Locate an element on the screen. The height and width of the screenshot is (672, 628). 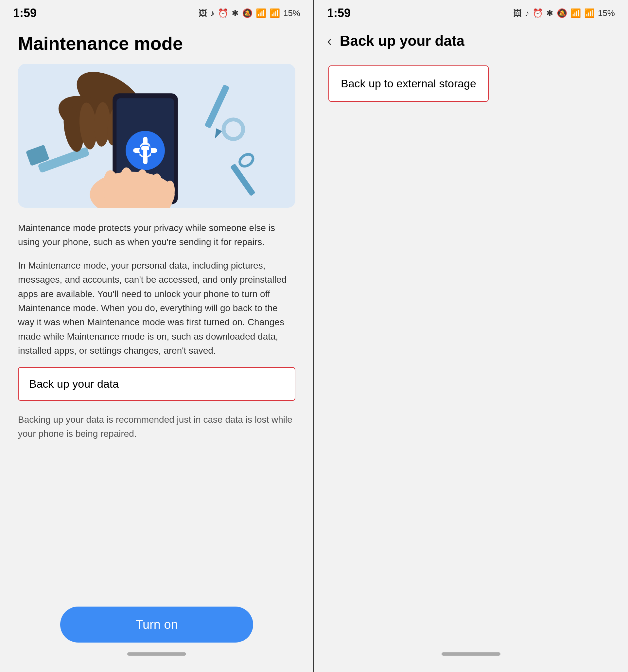
gallery-icon: 🖼 is located at coordinates (203, 13).